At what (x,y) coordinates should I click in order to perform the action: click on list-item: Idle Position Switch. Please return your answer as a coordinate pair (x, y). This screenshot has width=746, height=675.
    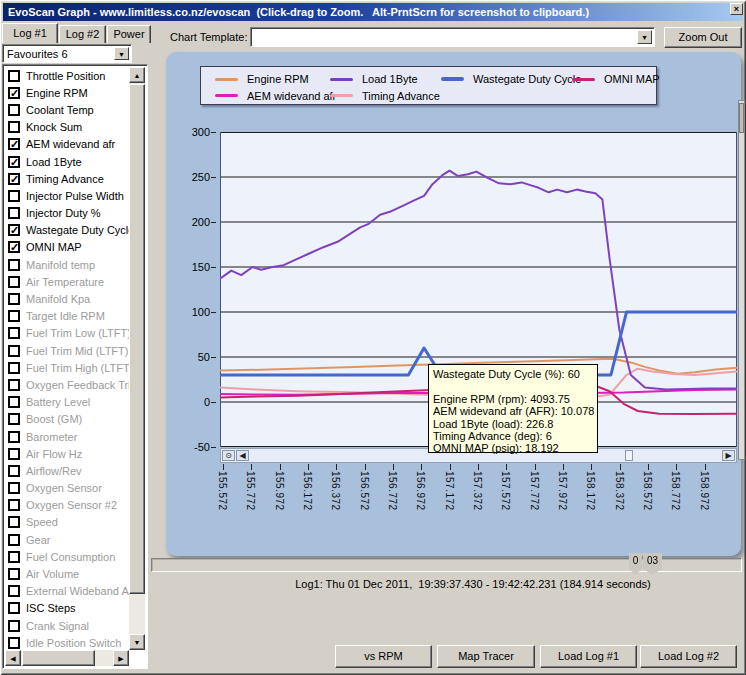
    Looking at the image, I should click on (67, 642).